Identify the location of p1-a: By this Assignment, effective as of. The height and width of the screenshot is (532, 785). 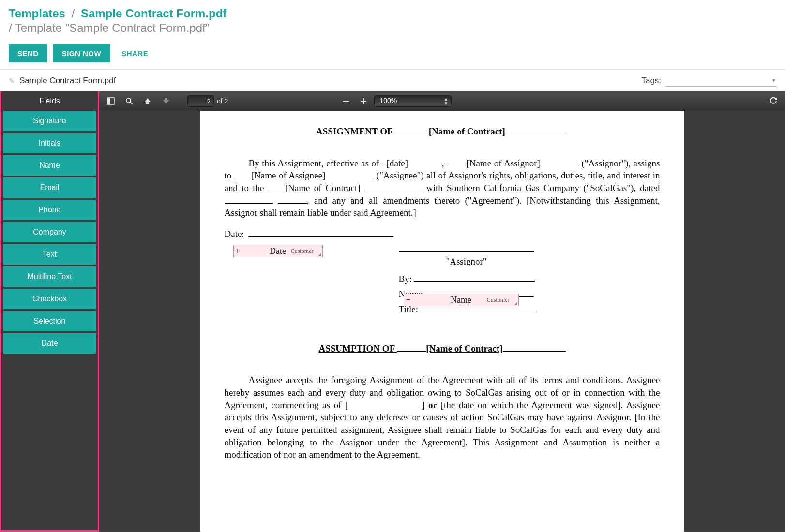
(316, 163).